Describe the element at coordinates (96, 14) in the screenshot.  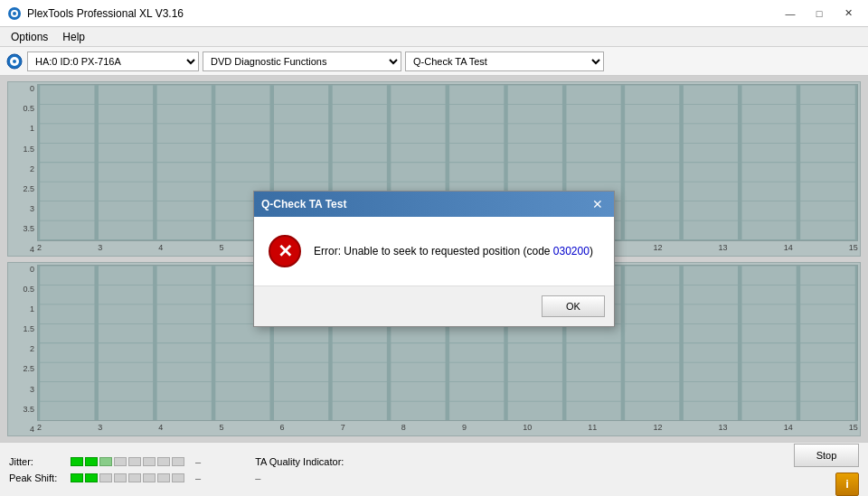
I see `title-bar-left: PlexTools Professional XL V3.16` at that location.